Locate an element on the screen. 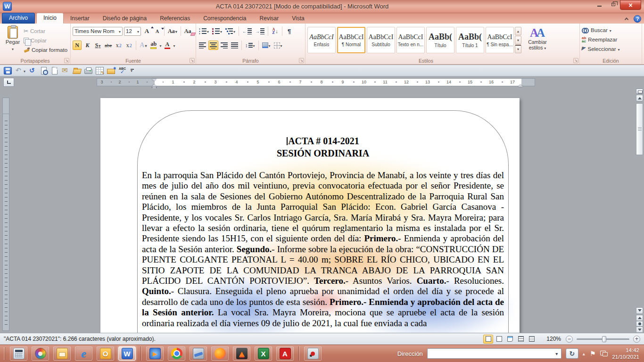 The image size is (644, 362). tab-insertar: Insertar is located at coordinates (80, 19).